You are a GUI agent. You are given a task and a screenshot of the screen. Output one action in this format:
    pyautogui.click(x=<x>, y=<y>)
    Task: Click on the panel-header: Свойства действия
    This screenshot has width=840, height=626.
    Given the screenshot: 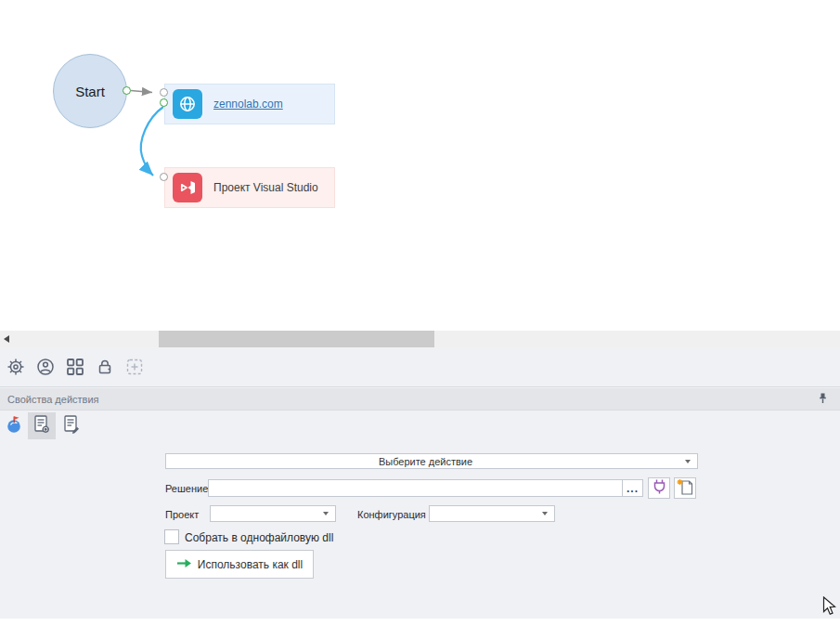 What is the action you would take?
    pyautogui.click(x=420, y=399)
    